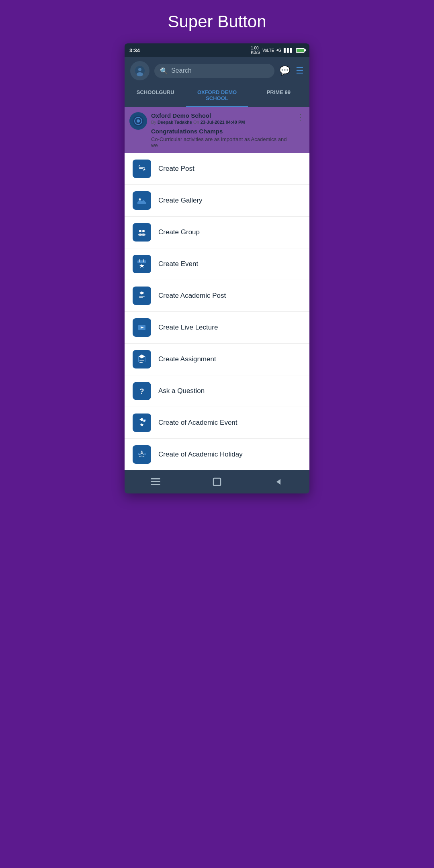  What do you see at coordinates (300, 71) in the screenshot?
I see `menu-icon: ☰` at bounding box center [300, 71].